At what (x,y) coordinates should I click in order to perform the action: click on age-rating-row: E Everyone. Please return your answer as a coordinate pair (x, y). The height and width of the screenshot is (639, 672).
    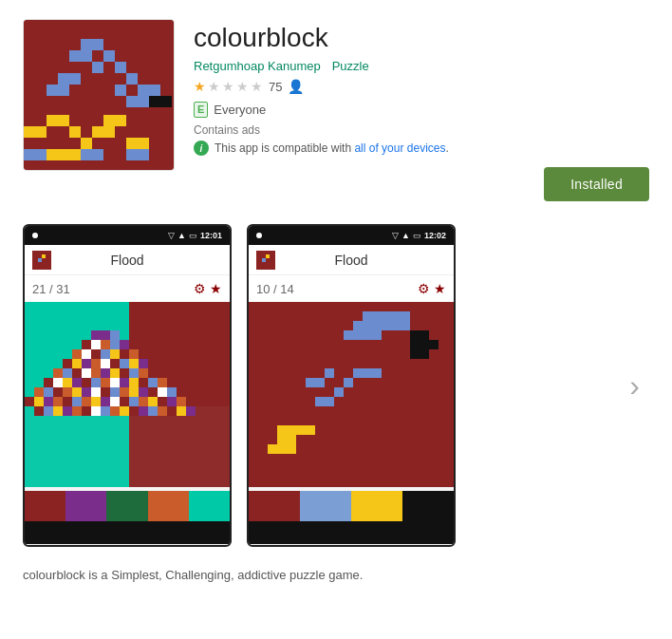
    Looking at the image, I should click on (421, 110).